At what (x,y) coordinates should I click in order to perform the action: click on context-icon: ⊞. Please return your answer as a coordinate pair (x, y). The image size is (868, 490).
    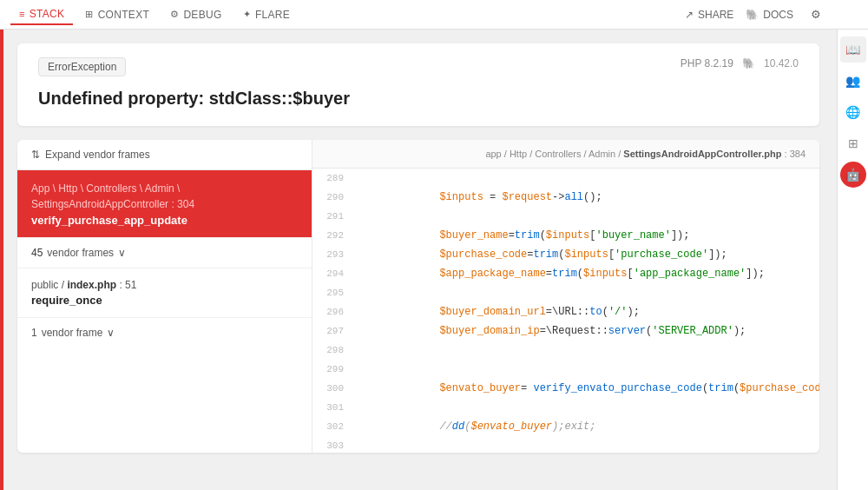
    Looking at the image, I should click on (89, 14).